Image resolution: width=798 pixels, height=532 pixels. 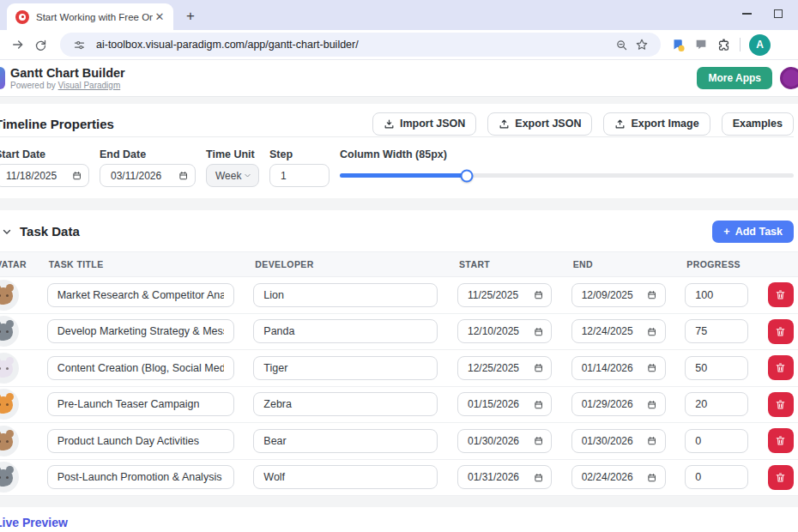 I want to click on reload-icon, so click(x=40, y=45).